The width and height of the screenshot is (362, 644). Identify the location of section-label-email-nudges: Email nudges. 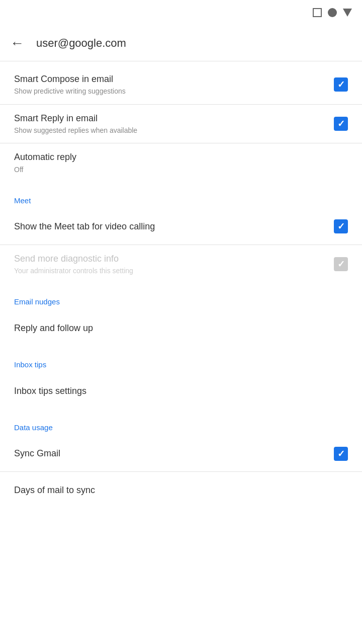
(181, 299).